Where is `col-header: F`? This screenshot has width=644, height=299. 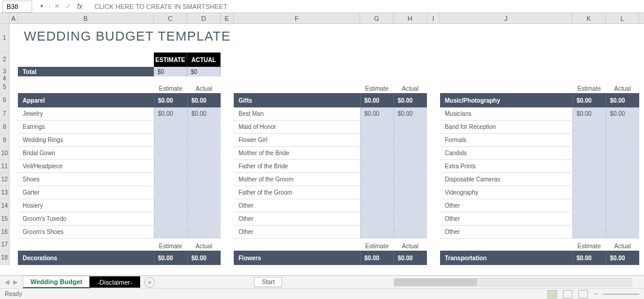
col-header: F is located at coordinates (297, 18).